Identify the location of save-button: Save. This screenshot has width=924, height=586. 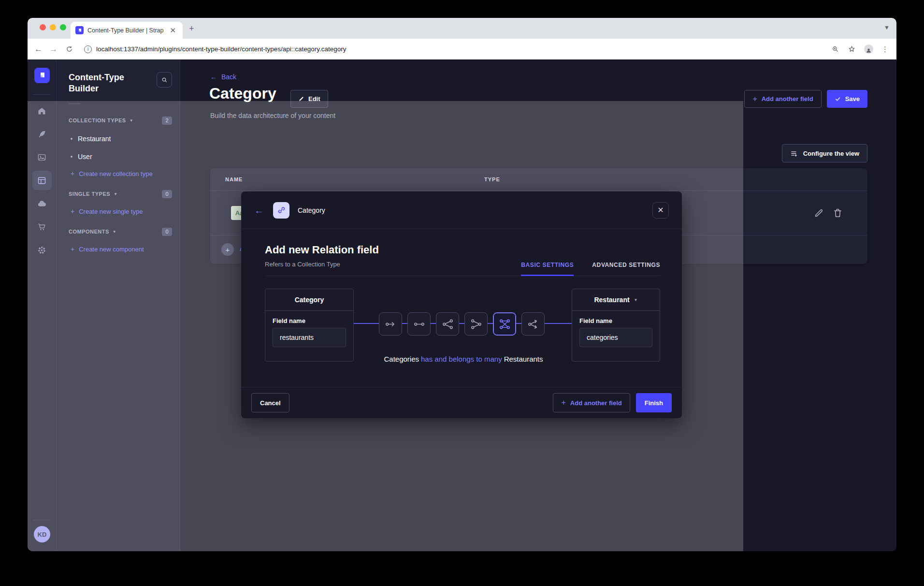
(847, 99).